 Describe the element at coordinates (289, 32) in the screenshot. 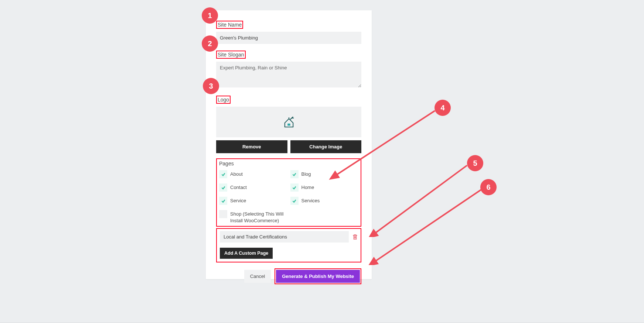

I see `site-name-section: Site Name` at that location.